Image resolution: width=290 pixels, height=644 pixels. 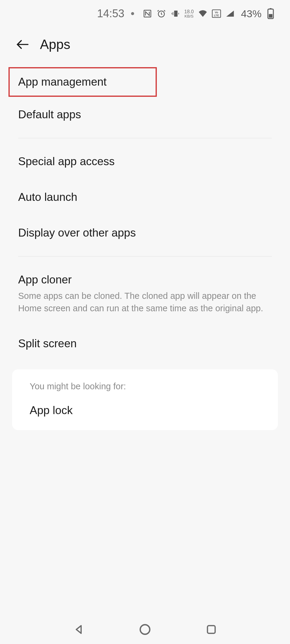 What do you see at coordinates (216, 12) in the screenshot?
I see `svg-text: Vo` at bounding box center [216, 12].